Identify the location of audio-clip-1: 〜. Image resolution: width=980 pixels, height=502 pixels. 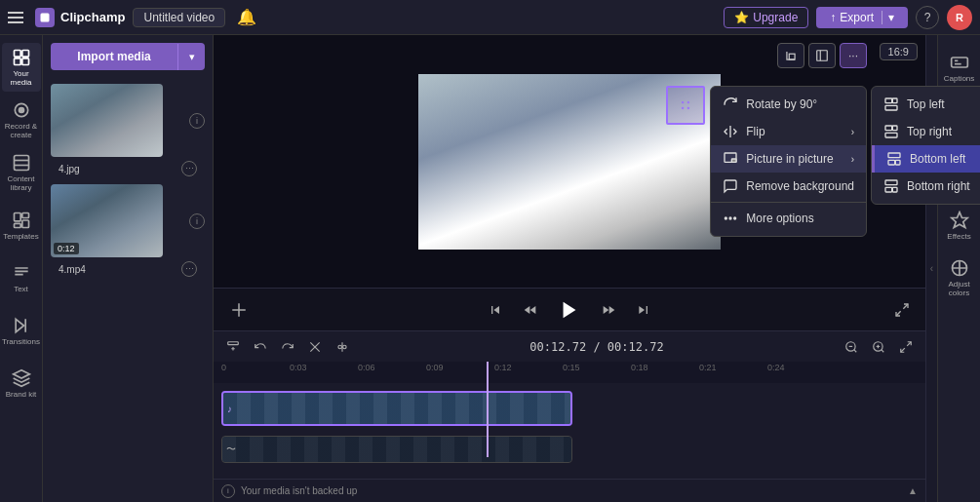
(397, 449).